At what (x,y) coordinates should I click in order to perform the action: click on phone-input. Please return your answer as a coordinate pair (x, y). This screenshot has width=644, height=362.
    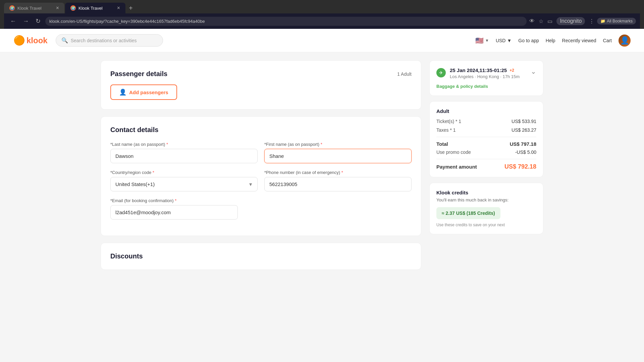
    Looking at the image, I should click on (338, 184).